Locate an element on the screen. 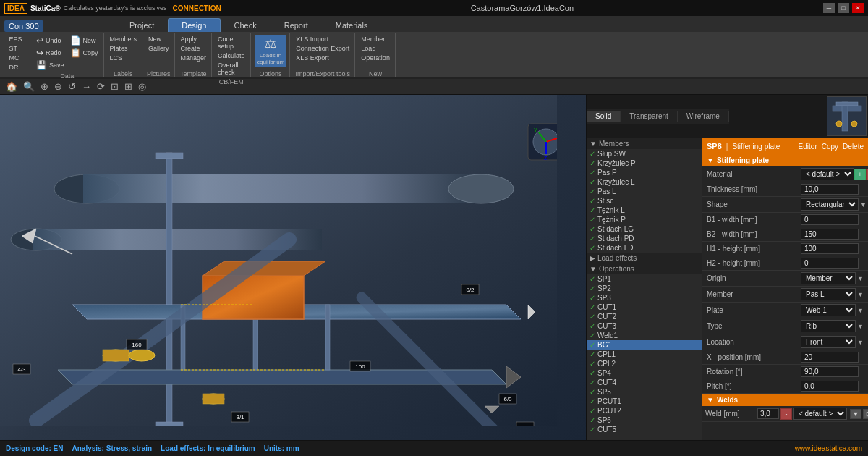 This screenshot has height=456, width=868. rotation-input is located at coordinates (830, 372).